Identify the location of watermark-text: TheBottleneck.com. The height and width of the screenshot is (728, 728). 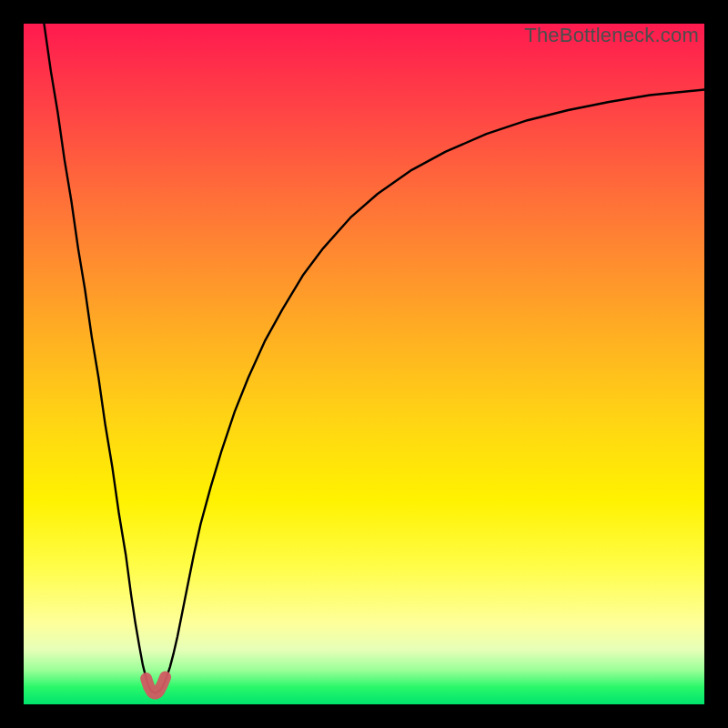
(612, 35).